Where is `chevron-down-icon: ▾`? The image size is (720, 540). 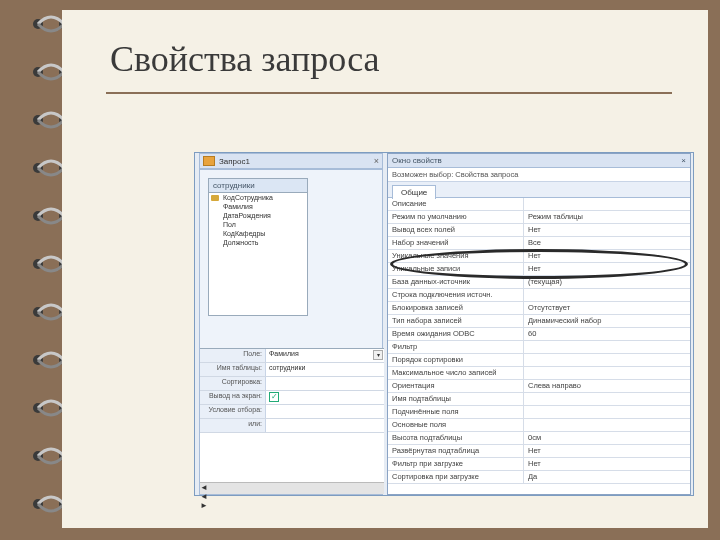 chevron-down-icon: ▾ is located at coordinates (378, 355).